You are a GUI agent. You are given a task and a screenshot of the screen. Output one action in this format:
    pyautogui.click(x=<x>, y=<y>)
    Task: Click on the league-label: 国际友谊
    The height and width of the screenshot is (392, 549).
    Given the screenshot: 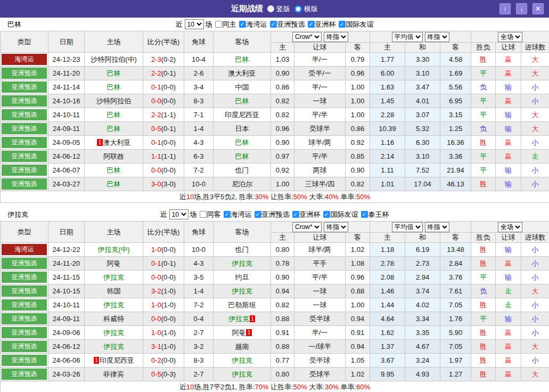 What is the action you would take?
    pyautogui.click(x=345, y=215)
    